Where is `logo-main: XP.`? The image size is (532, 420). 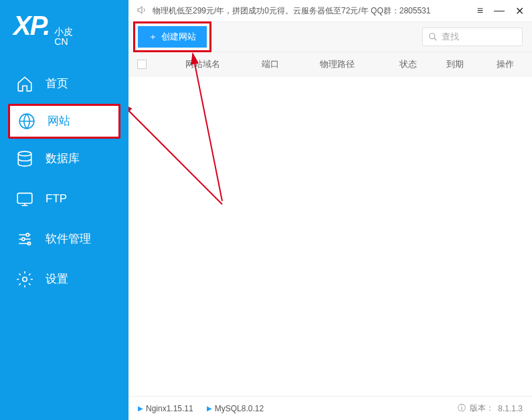 logo-main: XP. is located at coordinates (31, 25).